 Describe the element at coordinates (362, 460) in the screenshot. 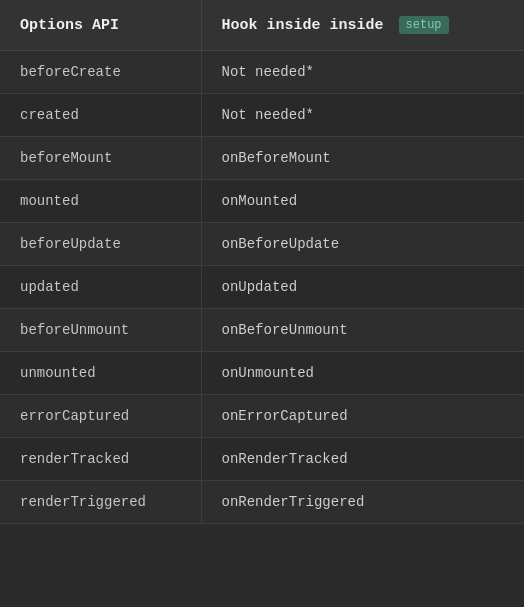

I see `hook-cell: onRenderTracked` at that location.